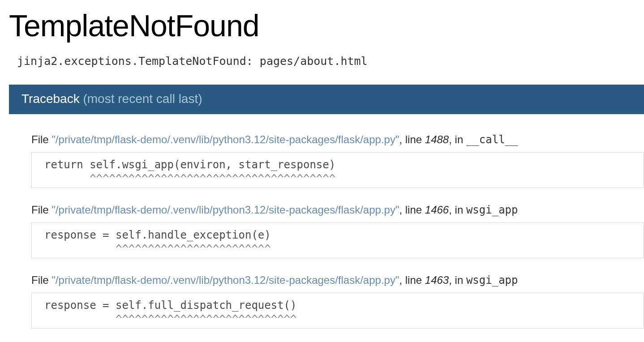 The width and height of the screenshot is (644, 342). I want to click on code-carets: ^^^^^^^^^^^^^^^^^^^^^^^^^^^^^^^^^^^^^^, so click(338, 179).